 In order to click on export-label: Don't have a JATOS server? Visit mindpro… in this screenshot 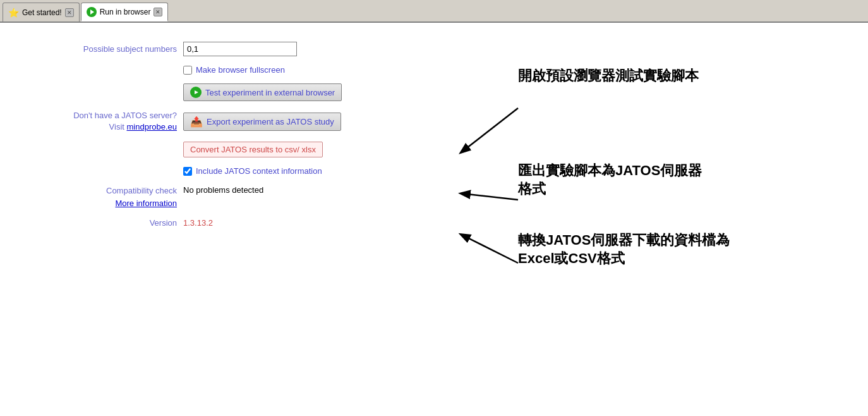, I will do `click(95, 121)`.